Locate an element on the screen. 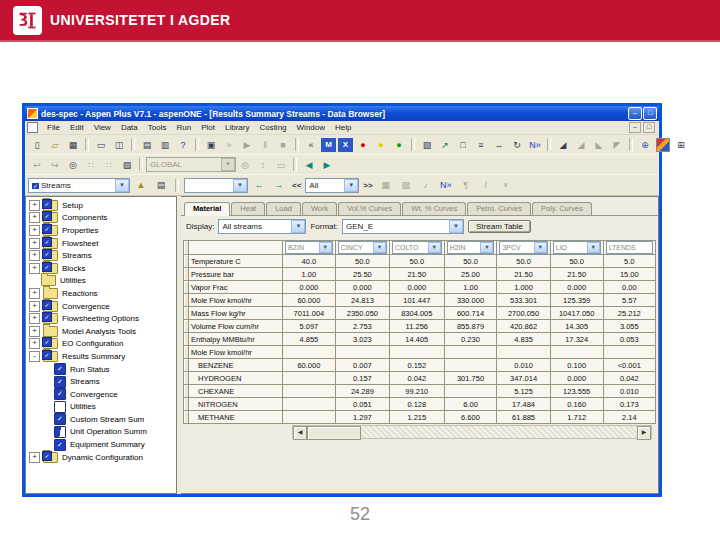  stream-combo: LTENDS is located at coordinates (630, 248).